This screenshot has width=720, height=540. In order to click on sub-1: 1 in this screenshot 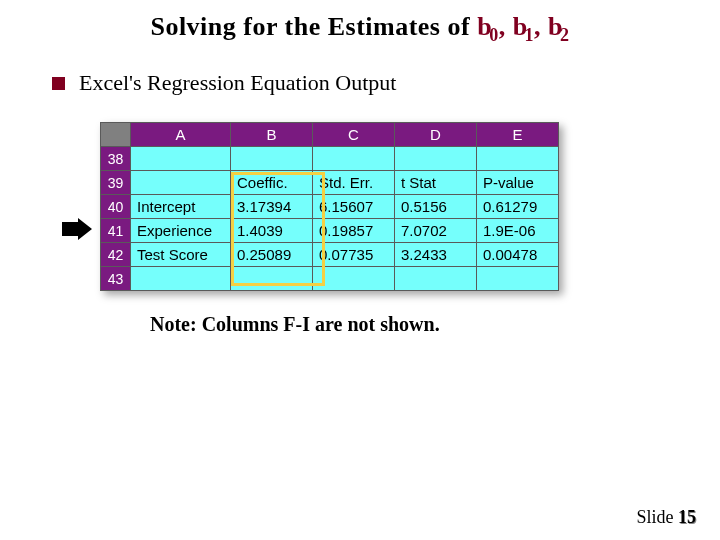, I will do `click(530, 35)`.